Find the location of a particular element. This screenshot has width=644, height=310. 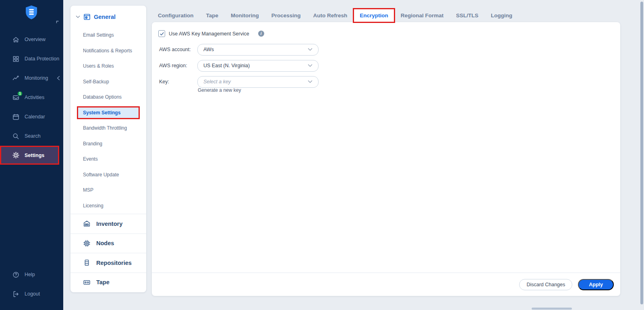

nodes-icon is located at coordinates (87, 243).